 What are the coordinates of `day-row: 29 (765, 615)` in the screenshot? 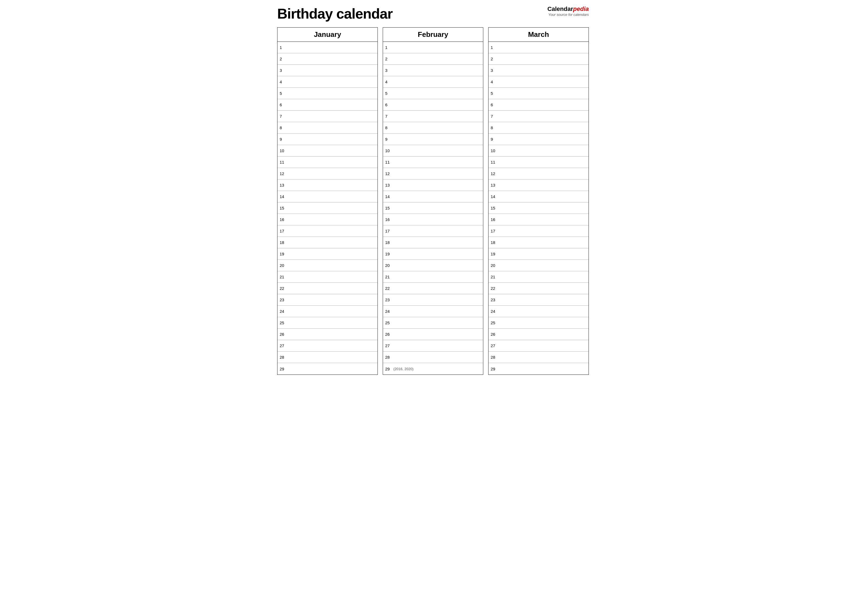 It's located at (433, 369).